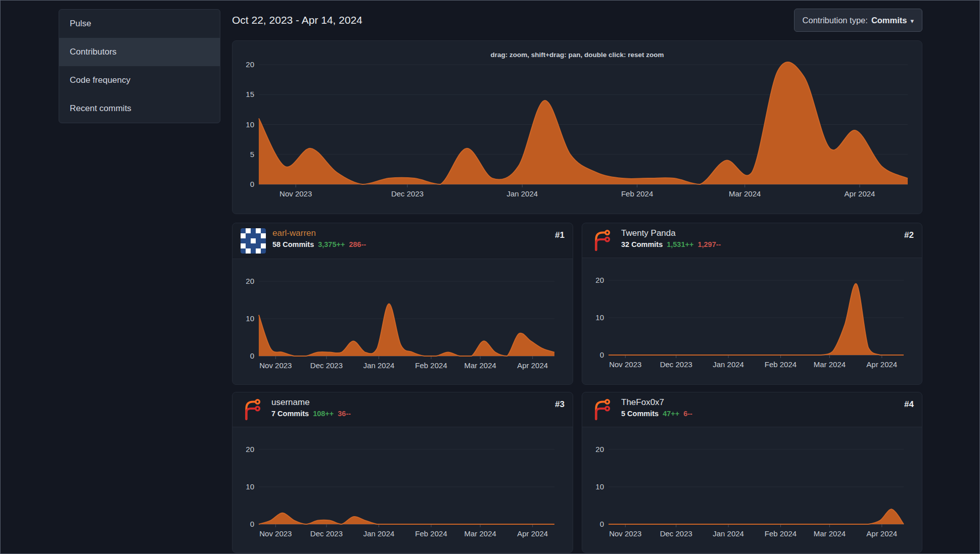  Describe the element at coordinates (344, 414) in the screenshot. I see `deletions-count: 36--` at that location.